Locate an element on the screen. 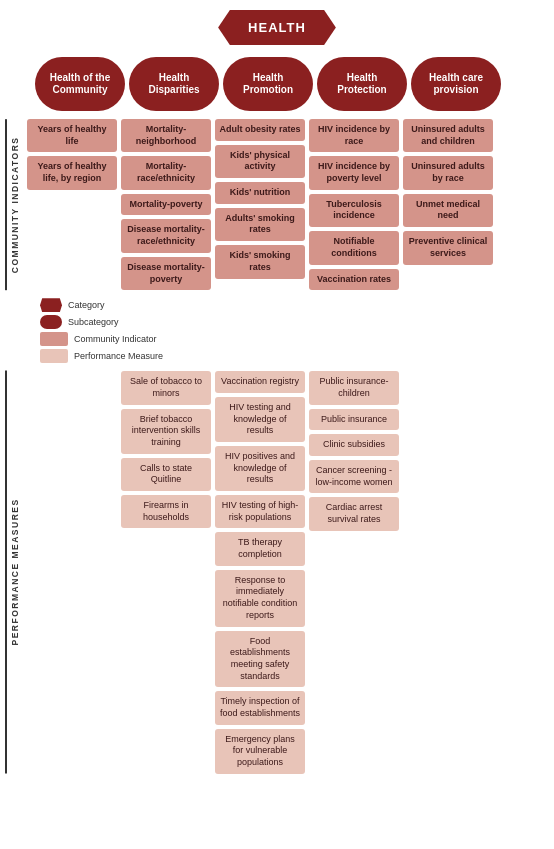  legend-performance-label: Performance Measure is located at coordinates (118, 356).